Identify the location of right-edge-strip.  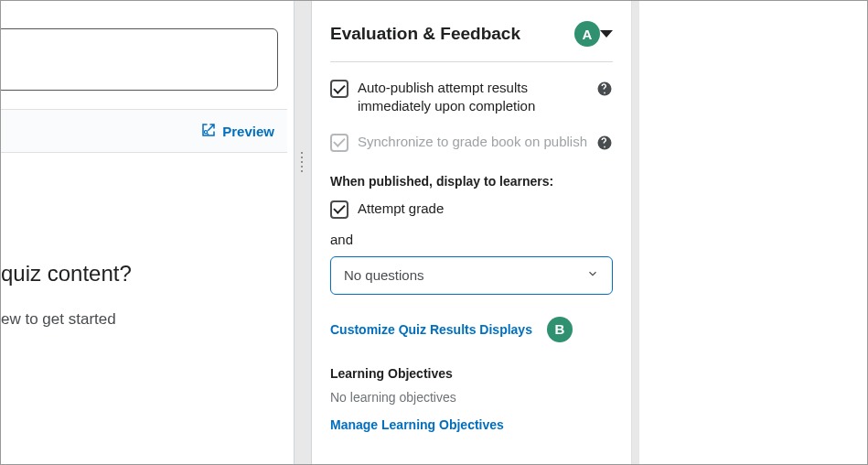
(636, 232).